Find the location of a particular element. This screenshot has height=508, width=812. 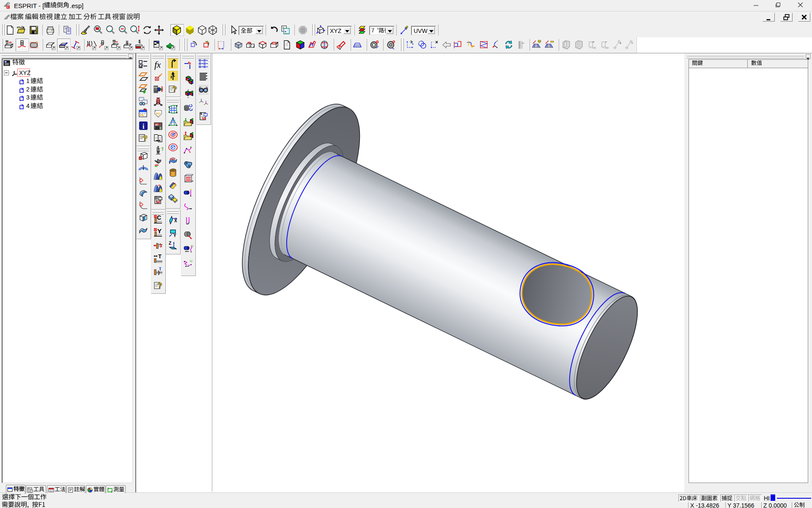

svg-text: PRO is located at coordinates (158, 124).